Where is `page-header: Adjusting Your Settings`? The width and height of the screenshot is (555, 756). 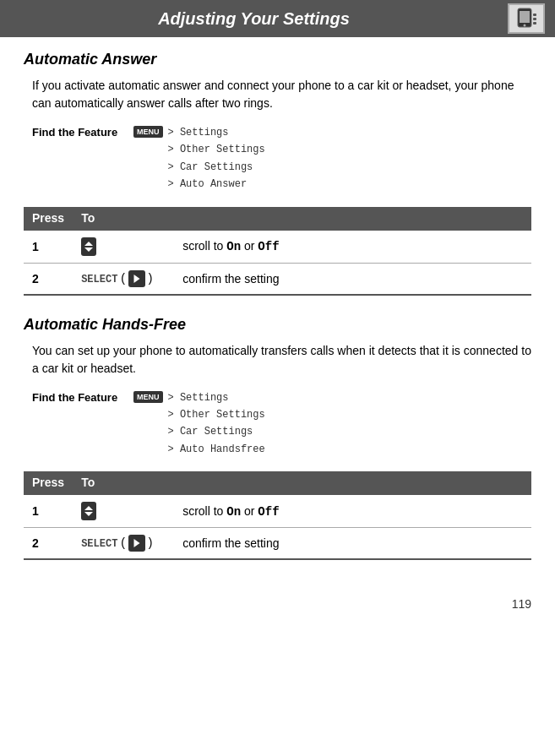 page-header: Adjusting Your Settings is located at coordinates (277, 19).